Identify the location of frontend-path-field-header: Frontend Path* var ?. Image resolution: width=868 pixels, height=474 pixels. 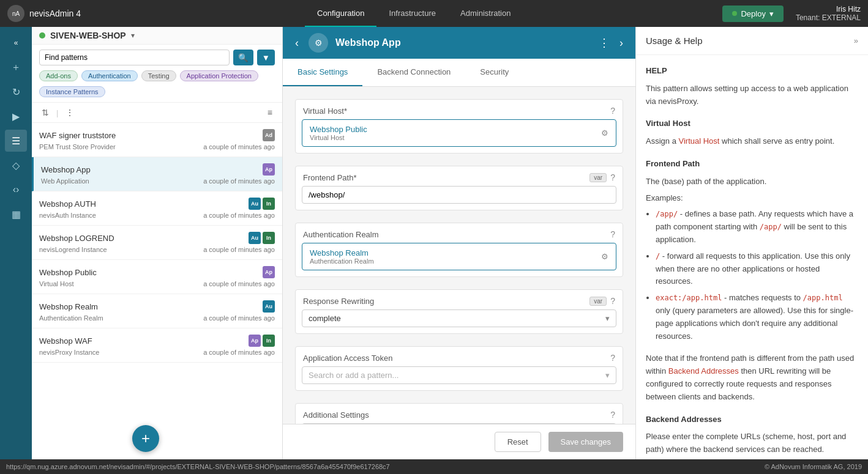
(459, 176).